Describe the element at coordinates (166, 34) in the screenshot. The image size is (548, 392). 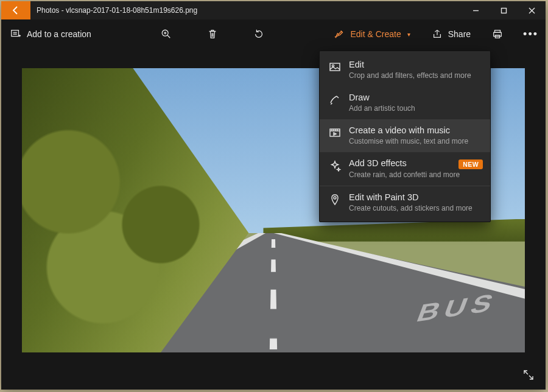
I see `zoom-button` at that location.